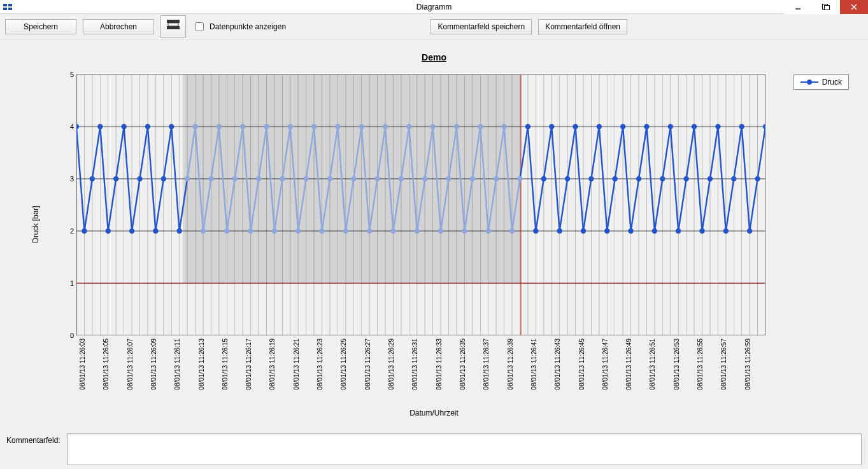  What do you see at coordinates (826, 7) in the screenshot?
I see `window-controls` at bounding box center [826, 7].